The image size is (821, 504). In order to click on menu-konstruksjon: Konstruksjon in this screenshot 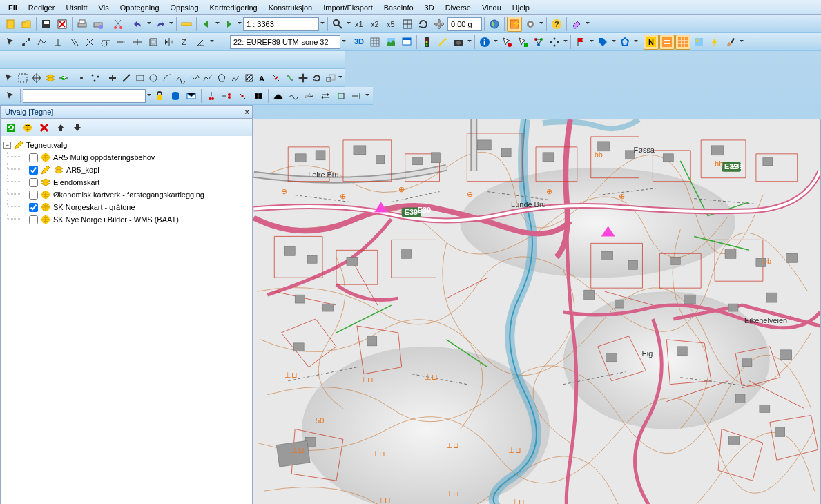, I will do `click(291, 8)`.